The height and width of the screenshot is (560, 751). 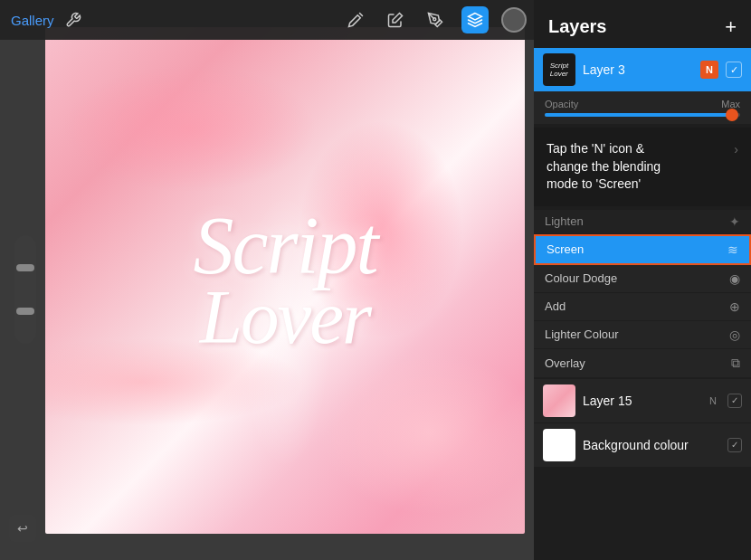 I want to click on bottom-left-tools: ↩, so click(x=23, y=528).